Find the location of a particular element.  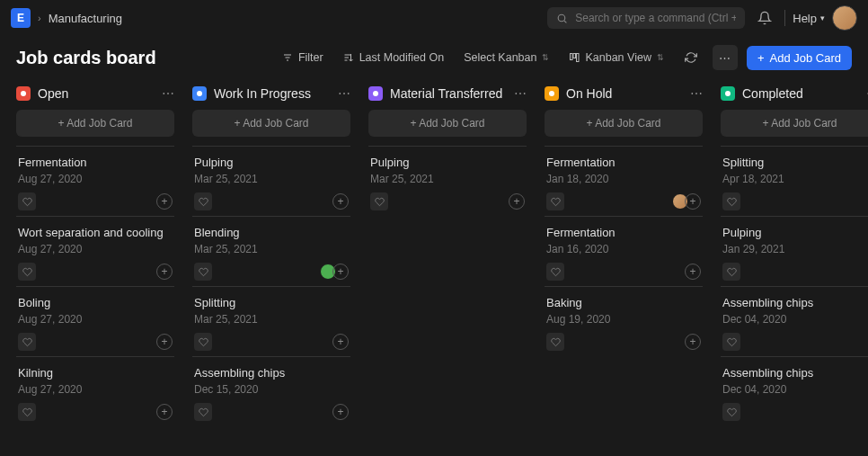

topbar: E › Manufacturing Help ▾ is located at coordinates (434, 18).